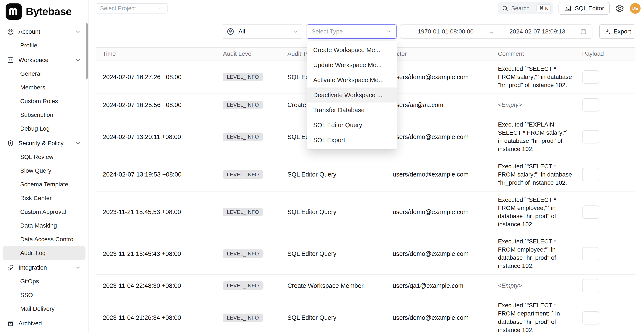 This screenshot has height=332, width=644. I want to click on audit-log-row: 2023-11-21 15:45:43 +08:00 LEVEL_INFO SQ…, so click(366, 254).